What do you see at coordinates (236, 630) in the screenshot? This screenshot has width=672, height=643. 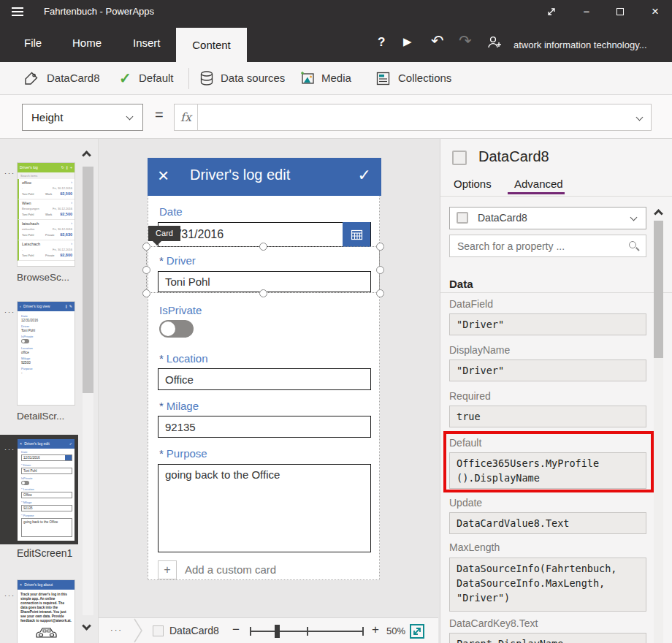 I see `zoom-out-button: −` at bounding box center [236, 630].